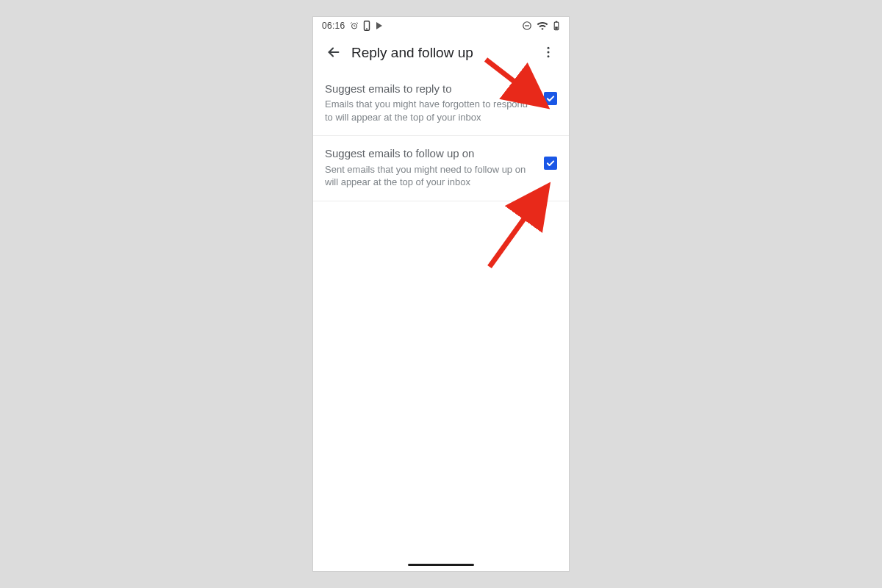 The width and height of the screenshot is (882, 588). I want to click on overflow-menu-button, so click(548, 53).